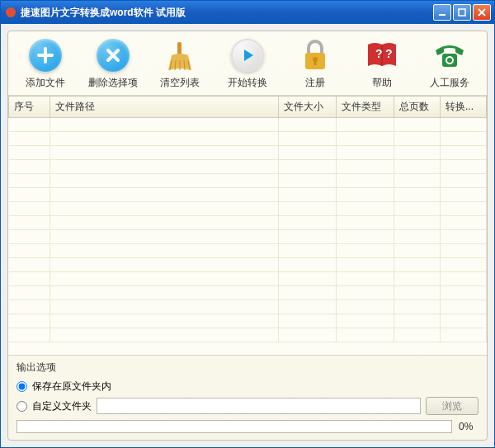 This screenshot has height=448, width=495. I want to click on broom-icon, so click(180, 55).